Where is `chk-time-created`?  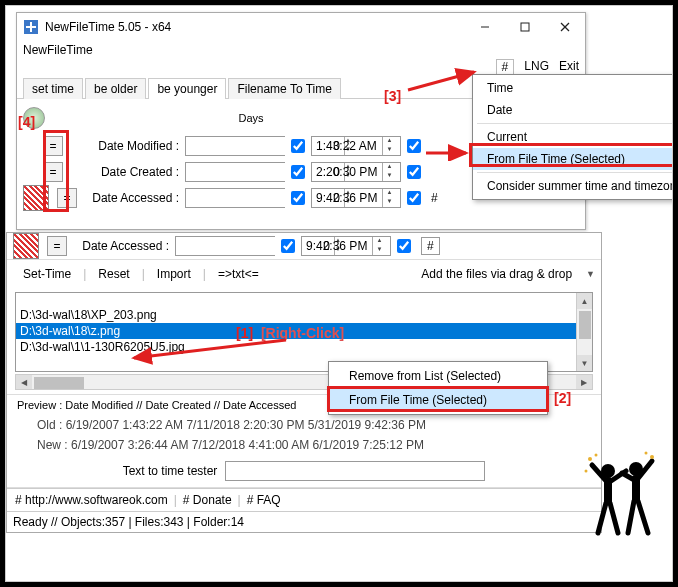
chk-time-created is located at coordinates (298, 172).